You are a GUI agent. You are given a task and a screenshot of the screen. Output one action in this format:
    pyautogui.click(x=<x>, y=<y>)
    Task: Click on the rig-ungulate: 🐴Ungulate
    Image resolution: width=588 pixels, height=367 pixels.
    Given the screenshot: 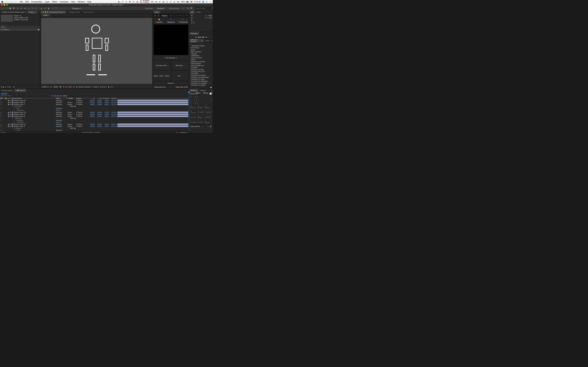 What is the action you would take?
    pyautogui.click(x=159, y=21)
    